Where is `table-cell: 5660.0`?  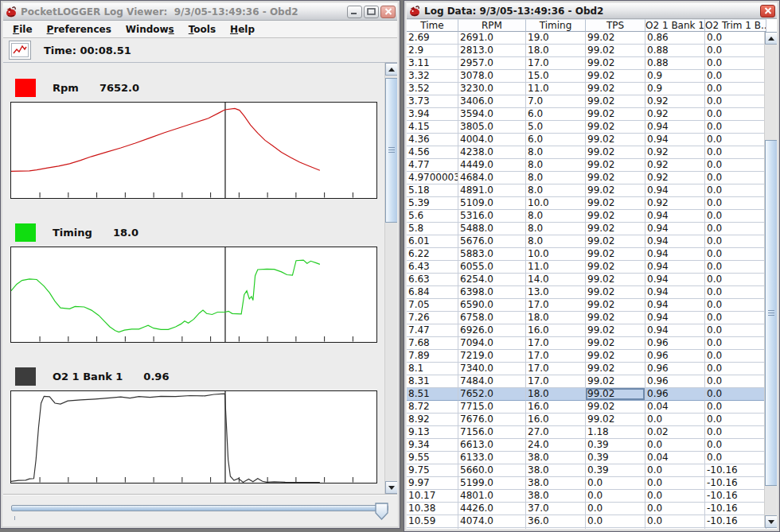
table-cell: 5660.0 is located at coordinates (492, 471).